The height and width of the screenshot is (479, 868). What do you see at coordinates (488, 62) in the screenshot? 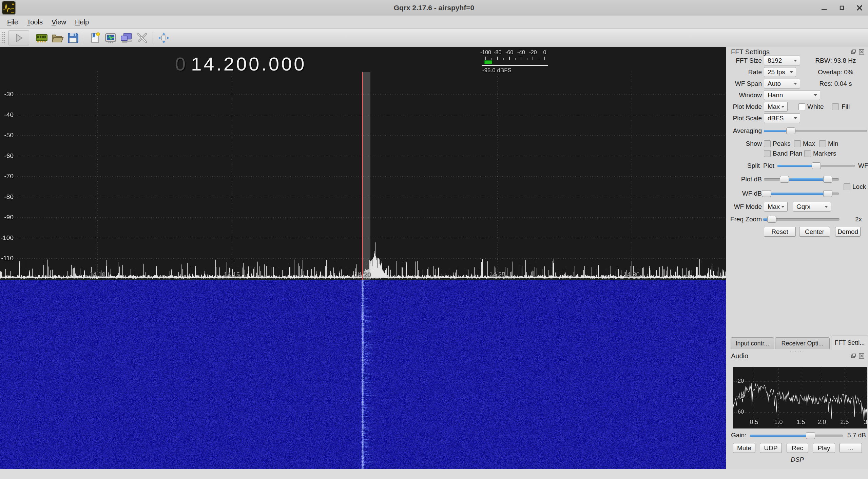
I see `meter-level-bar` at bounding box center [488, 62].